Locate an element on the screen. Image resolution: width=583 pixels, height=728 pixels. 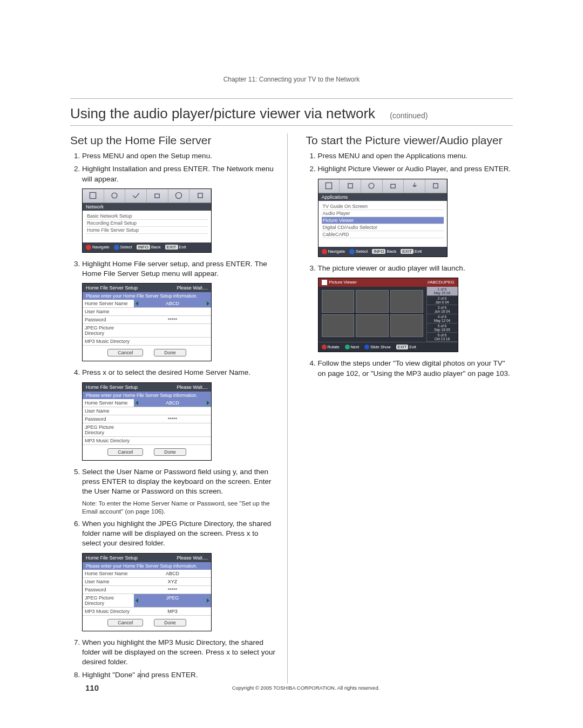
green-dot-icon is located at coordinates (348, 347).